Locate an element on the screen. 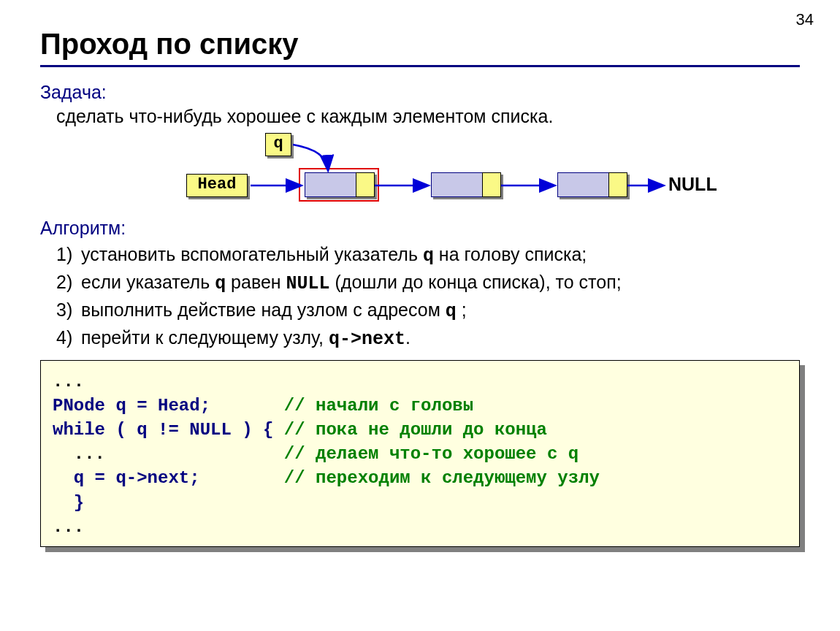 The image size is (840, 631). null-label: NULL is located at coordinates (692, 184).